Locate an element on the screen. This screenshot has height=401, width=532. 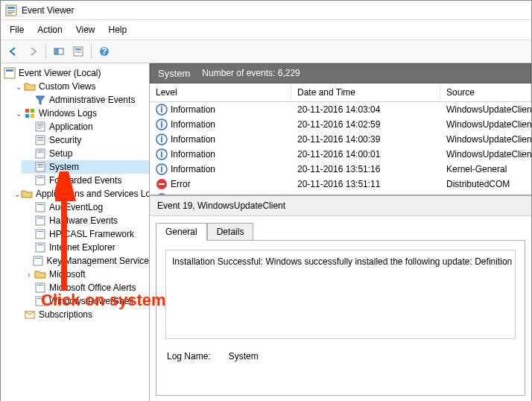
event-message: Installation Successful: Windows success… is located at coordinates (341, 294).